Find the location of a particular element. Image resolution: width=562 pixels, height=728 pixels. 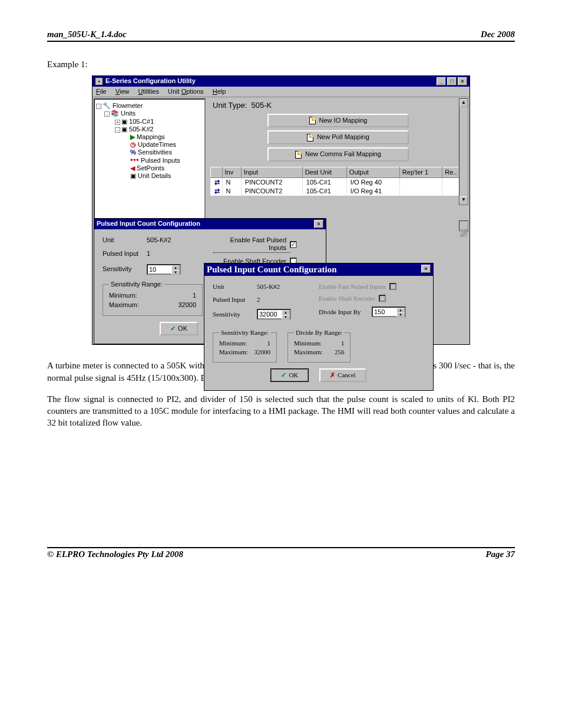

menu-view: View is located at coordinates (123, 91).